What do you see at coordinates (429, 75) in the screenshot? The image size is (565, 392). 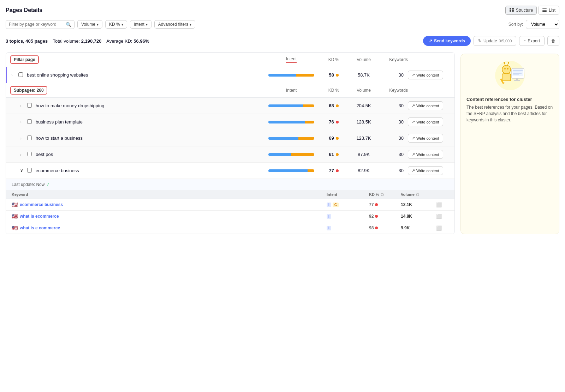 I see `write-content-pillar: ↗ Write content` at bounding box center [429, 75].